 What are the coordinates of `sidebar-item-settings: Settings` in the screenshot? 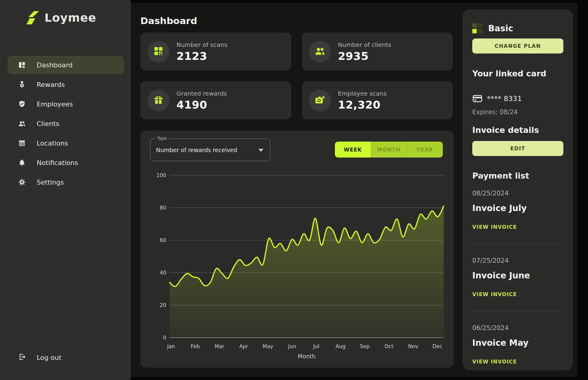 It's located at (66, 182).